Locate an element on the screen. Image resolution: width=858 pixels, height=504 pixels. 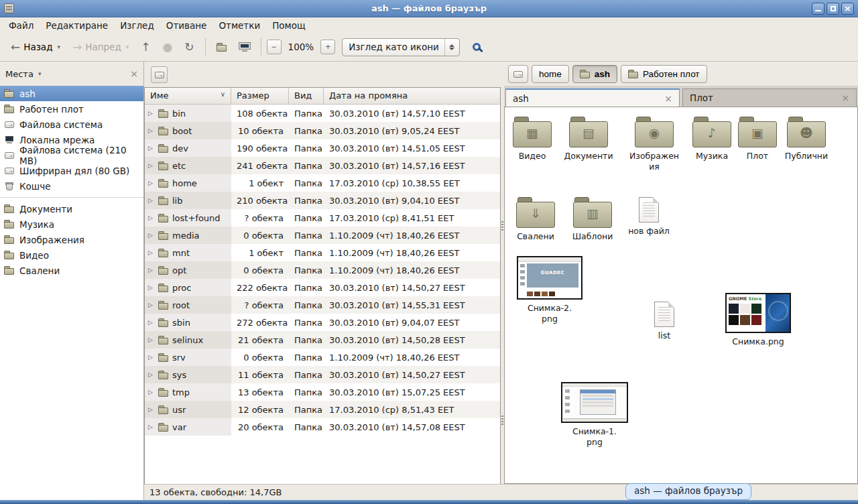
maximize-button is located at coordinates (833, 9).